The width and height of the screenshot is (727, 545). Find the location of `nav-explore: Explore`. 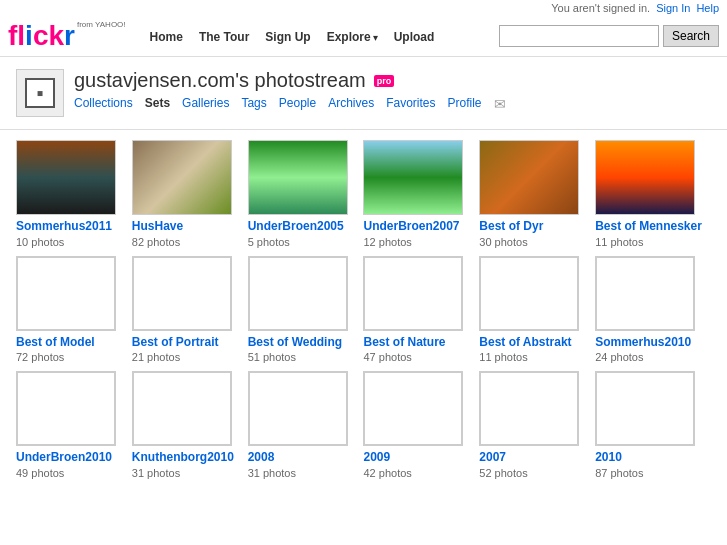

nav-explore: Explore is located at coordinates (349, 37).